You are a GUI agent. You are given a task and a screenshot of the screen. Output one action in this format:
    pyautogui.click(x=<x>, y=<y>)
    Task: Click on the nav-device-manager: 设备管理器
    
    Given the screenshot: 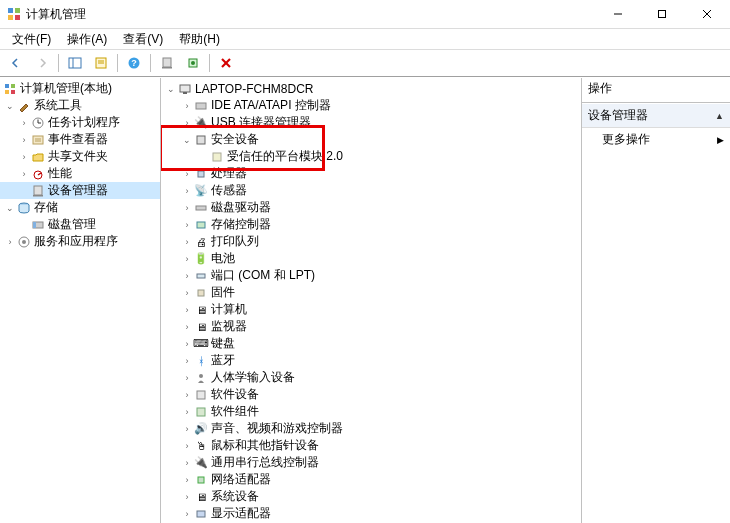 What is the action you would take?
    pyautogui.click(x=80, y=190)
    